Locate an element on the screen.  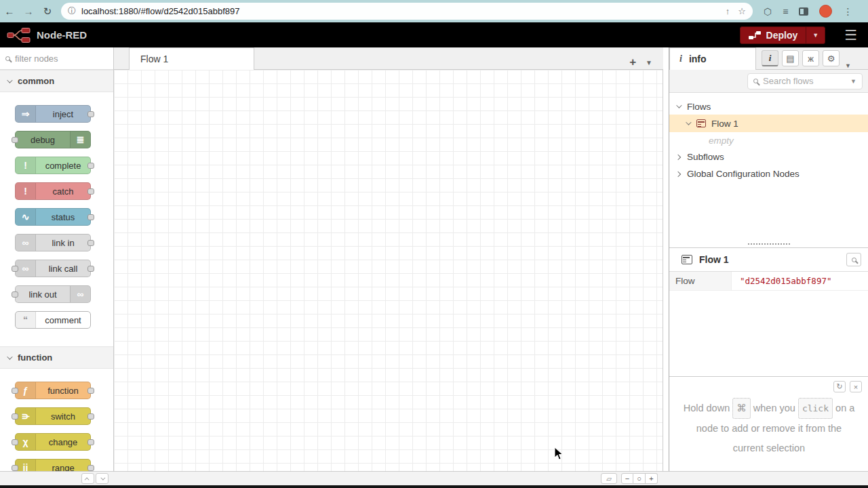
palette-node-label: complete is located at coordinates (63, 165).